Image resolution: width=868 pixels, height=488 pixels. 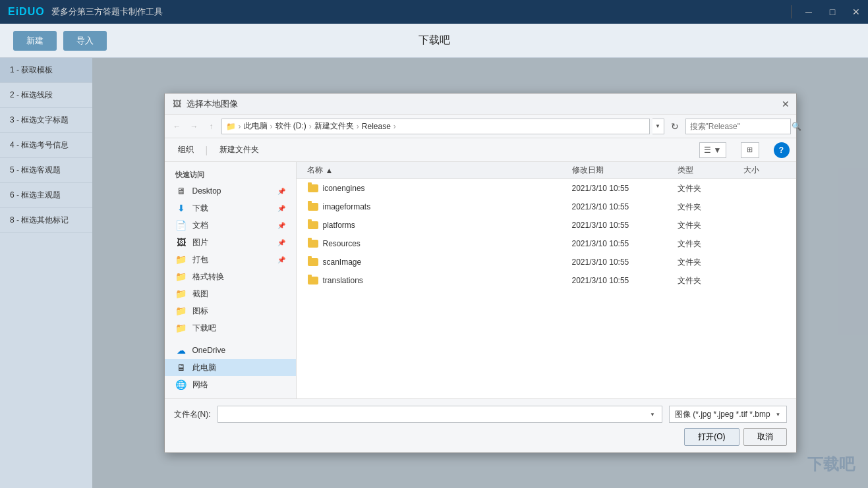 What do you see at coordinates (281, 259) in the screenshot?
I see `pin-icon-pack: 📌` at bounding box center [281, 259].